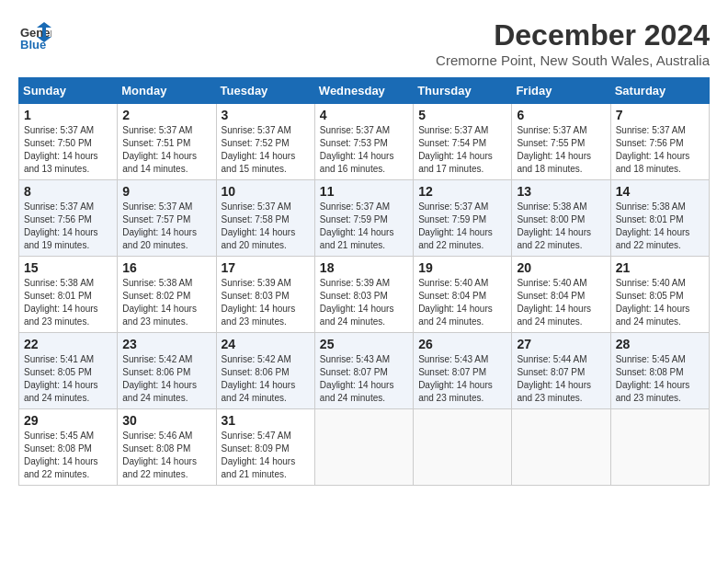 The width and height of the screenshot is (728, 563). I want to click on calendar-cell: 11Sunrise: 5:37 AMSunset: 7:59 PMDayligh…, so click(364, 219).